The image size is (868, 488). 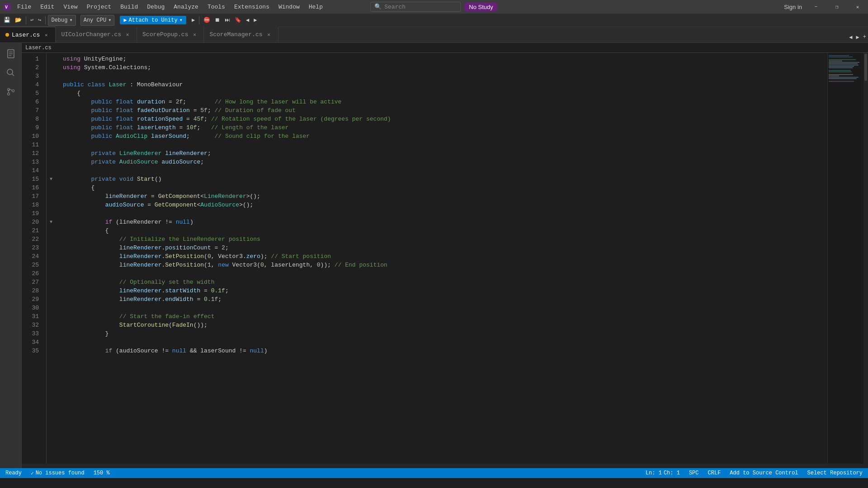 I want to click on minimap, so click(x=845, y=258).